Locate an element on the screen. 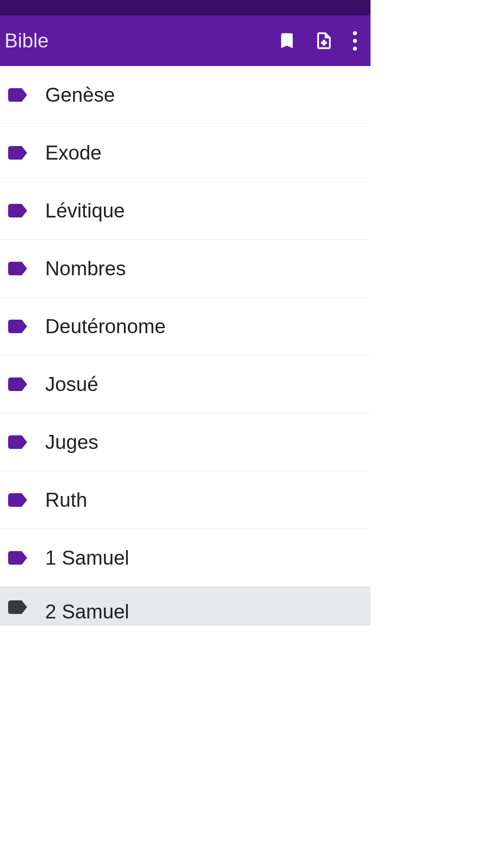  book-label: Juges is located at coordinates (71, 442).